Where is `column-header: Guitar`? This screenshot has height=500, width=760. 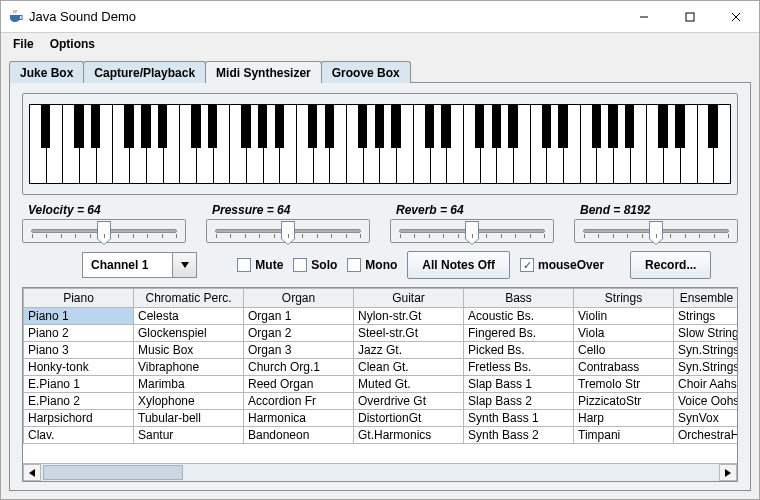
column-header: Guitar is located at coordinates (409, 298).